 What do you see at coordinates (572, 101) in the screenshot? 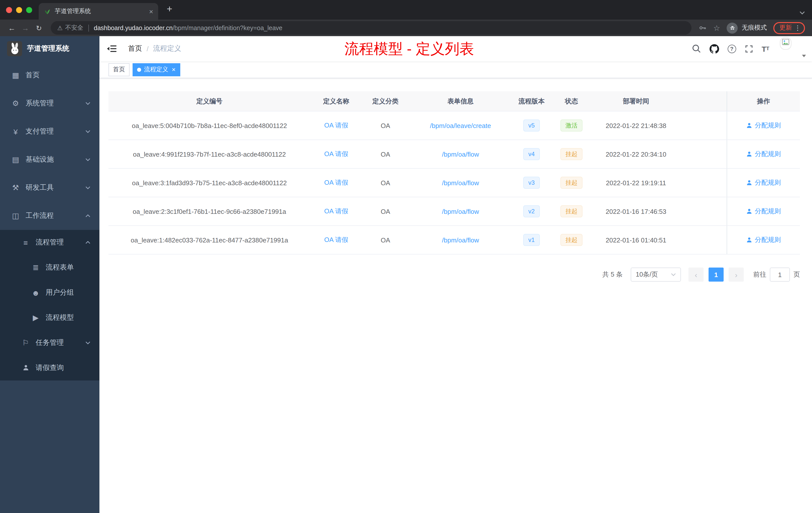
I see `col-status: 状态` at bounding box center [572, 101].